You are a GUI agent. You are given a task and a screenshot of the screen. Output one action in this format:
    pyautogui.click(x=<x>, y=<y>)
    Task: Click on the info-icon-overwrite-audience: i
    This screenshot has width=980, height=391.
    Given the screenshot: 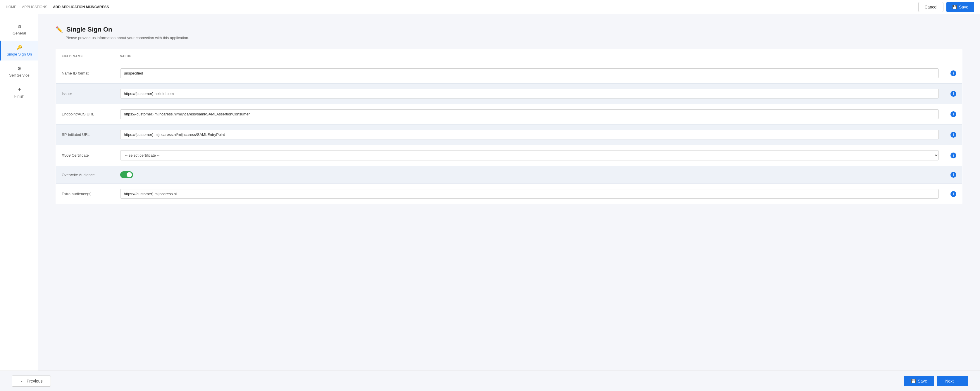 What is the action you would take?
    pyautogui.click(x=953, y=175)
    